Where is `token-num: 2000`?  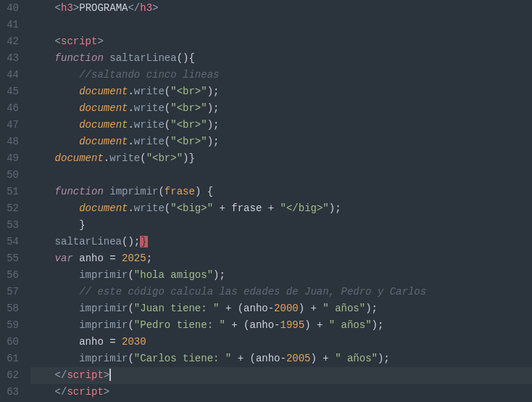
token-num: 2000 is located at coordinates (286, 308).